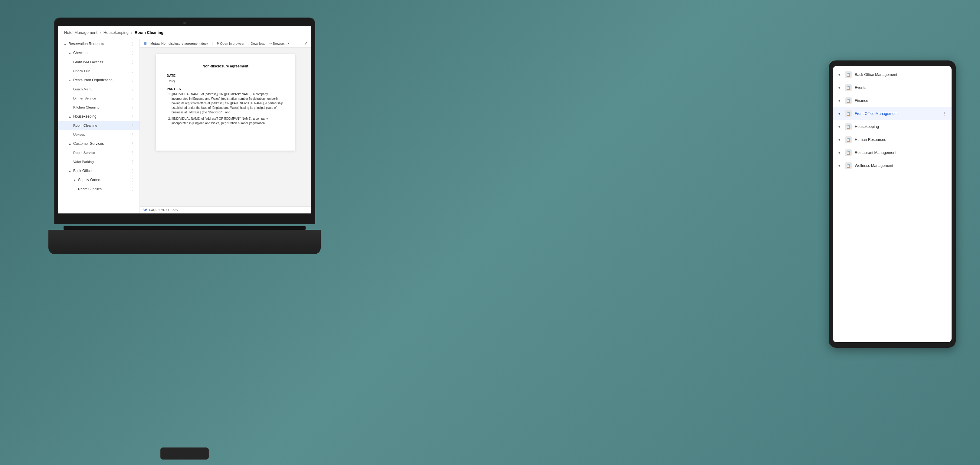 The width and height of the screenshot is (980, 465). Describe the element at coordinates (99, 189) in the screenshot. I see `sidebar-item-room-supplies: Room Supplies ⋮` at that location.